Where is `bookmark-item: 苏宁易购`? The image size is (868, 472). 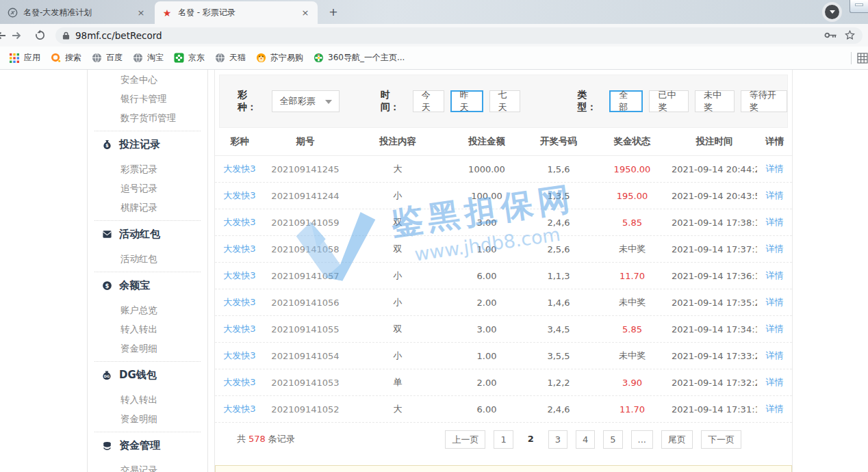
bookmark-item: 苏宁易购 is located at coordinates (279, 57).